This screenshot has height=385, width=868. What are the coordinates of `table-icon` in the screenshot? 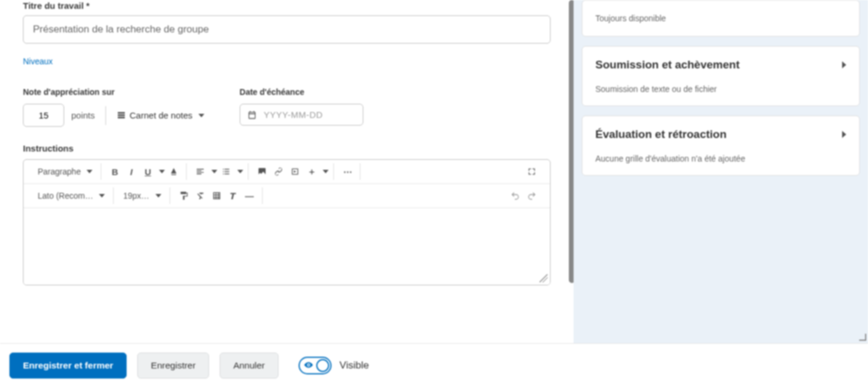 It's located at (217, 196).